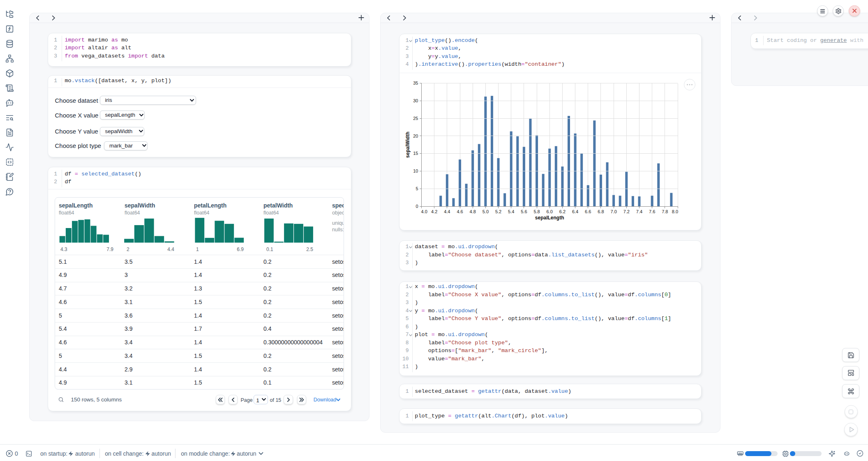 The image size is (868, 461). I want to click on svg-text: 6.6, so click(588, 212).